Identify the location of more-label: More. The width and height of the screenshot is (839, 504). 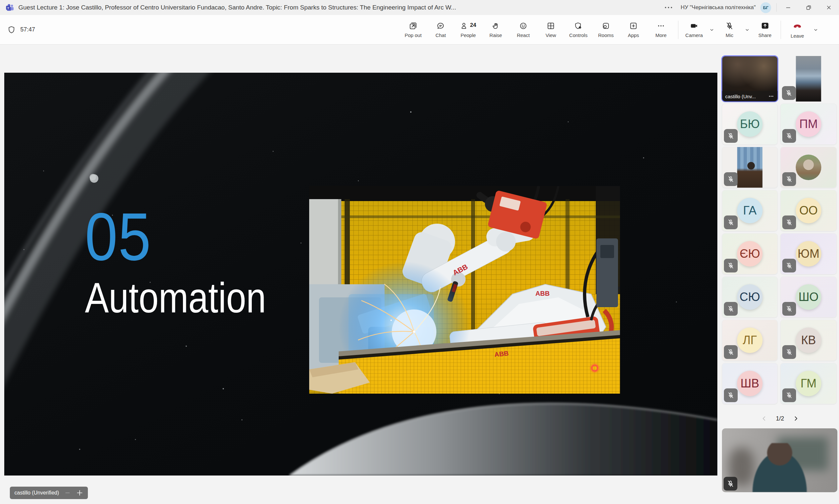
(661, 35).